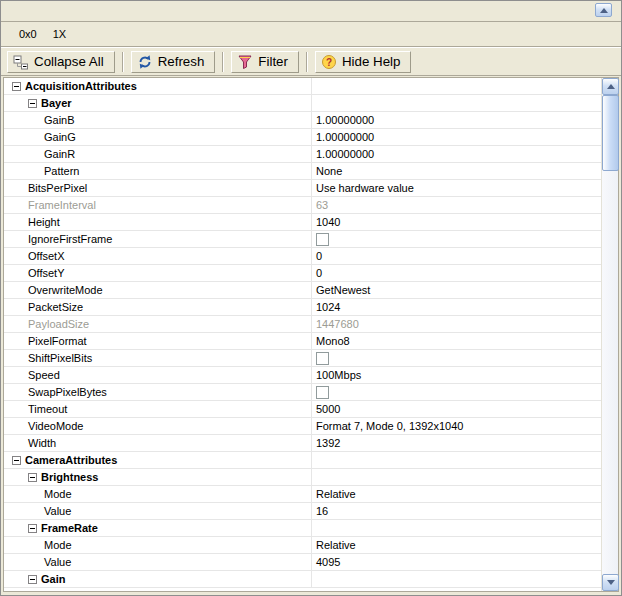  I want to click on property-value-cell: Use hardware value, so click(456, 188).